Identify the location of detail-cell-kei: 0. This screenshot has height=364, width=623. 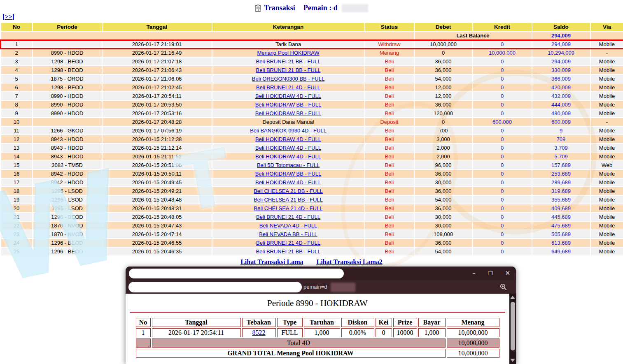
(384, 333).